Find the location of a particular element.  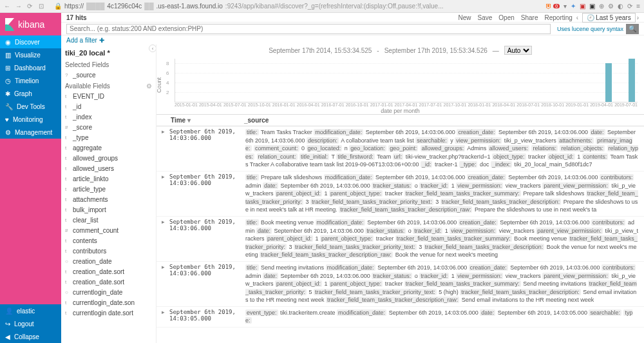

field-attachments: tattachments is located at coordinates (108, 199).